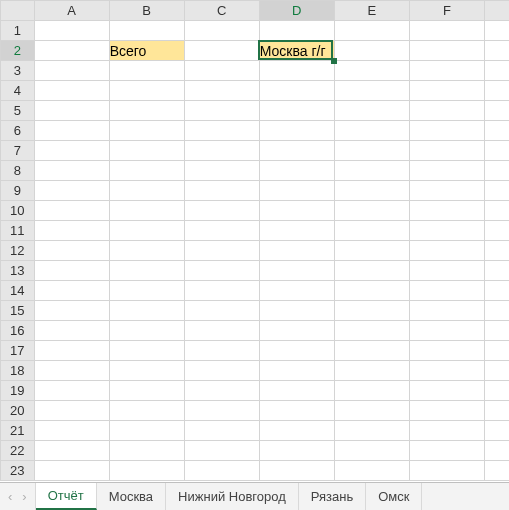 The height and width of the screenshot is (510, 509). Describe the element at coordinates (496, 251) in the screenshot. I see `cell-G12` at that location.